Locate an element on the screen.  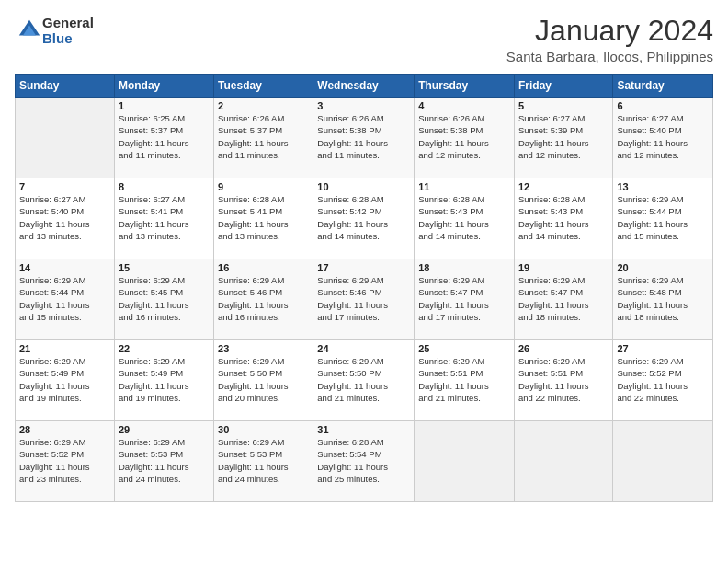
day-number: 10 is located at coordinates (364, 187).